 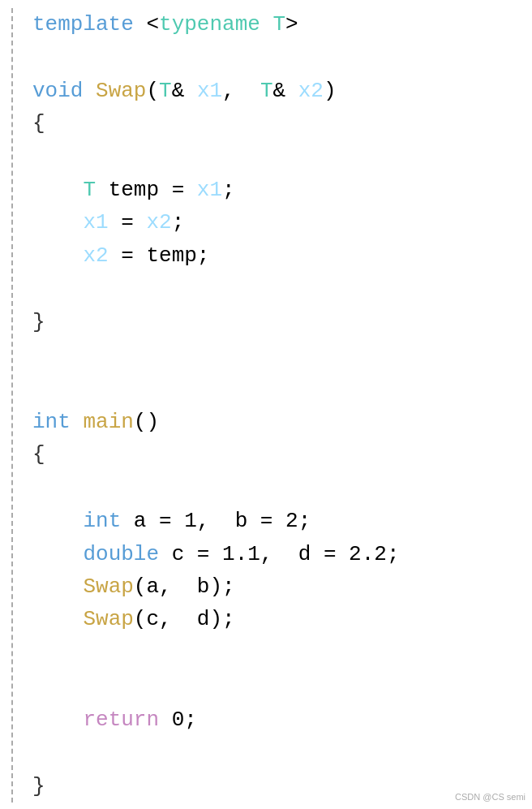 What do you see at coordinates (311, 91) in the screenshot?
I see `param-x2: x2` at bounding box center [311, 91].